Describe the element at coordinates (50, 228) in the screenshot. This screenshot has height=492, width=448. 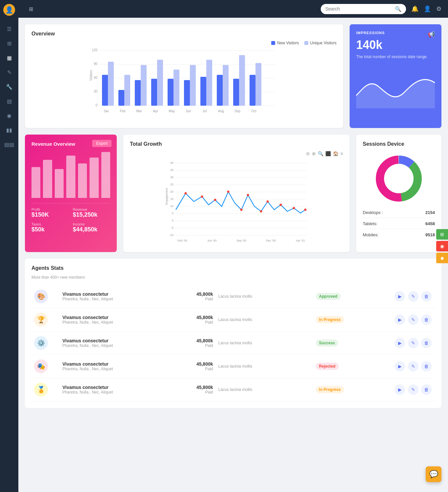
I see `stat-taxes: Taxes $50k` at that location.